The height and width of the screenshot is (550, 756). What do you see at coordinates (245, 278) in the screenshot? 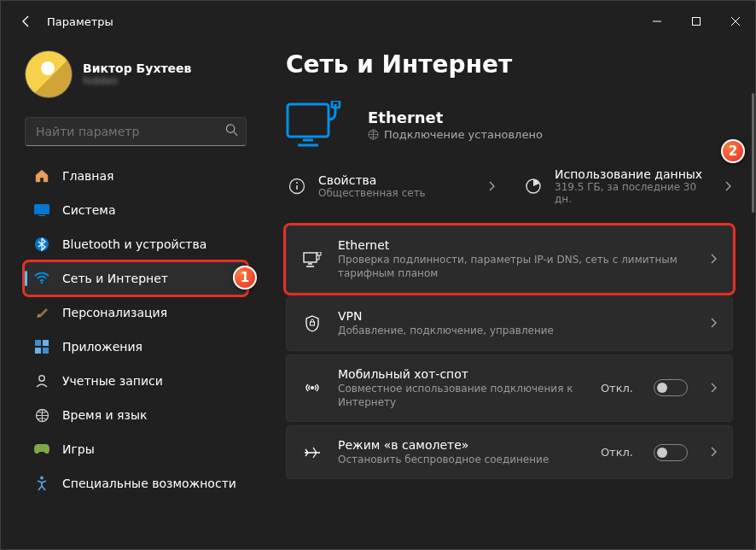
I see `marker-1: 1` at bounding box center [245, 278].